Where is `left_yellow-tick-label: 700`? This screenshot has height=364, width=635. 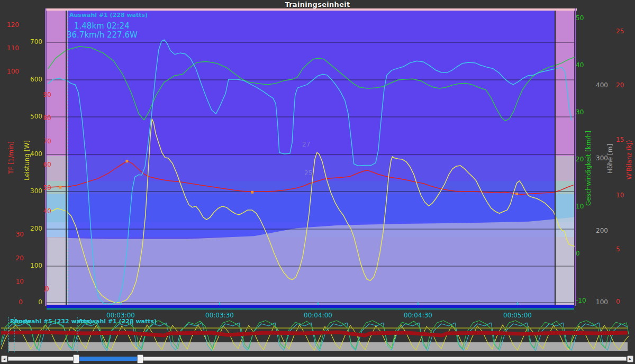 left_yellow-tick-label: 700 is located at coordinates (29, 42).